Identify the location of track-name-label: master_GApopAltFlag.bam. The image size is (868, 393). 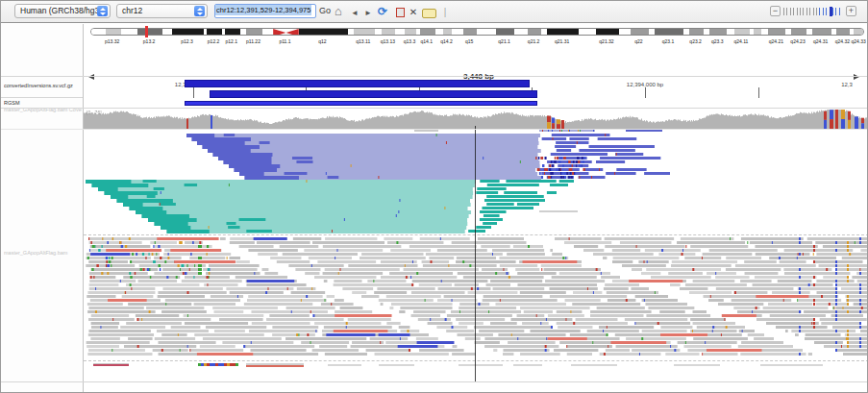
(42, 253).